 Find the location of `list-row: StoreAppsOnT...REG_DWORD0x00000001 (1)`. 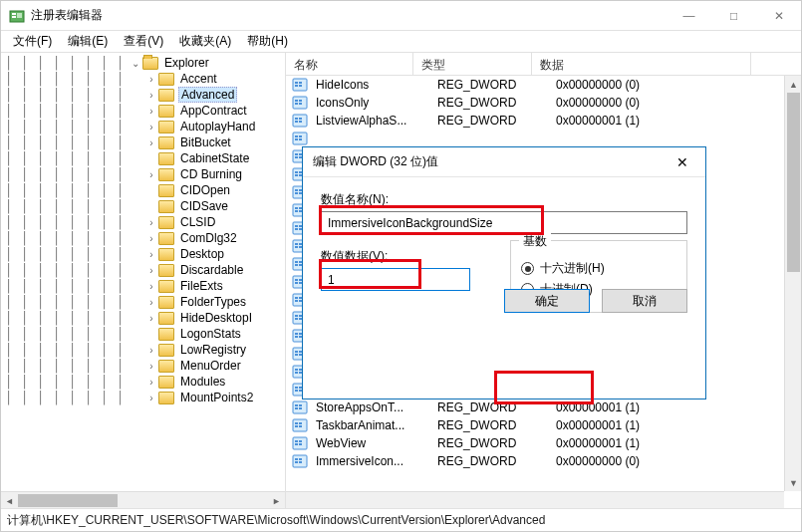

list-row: StoreAppsOnT...REG_DWORD0x00000001 (1) is located at coordinates (544, 407).